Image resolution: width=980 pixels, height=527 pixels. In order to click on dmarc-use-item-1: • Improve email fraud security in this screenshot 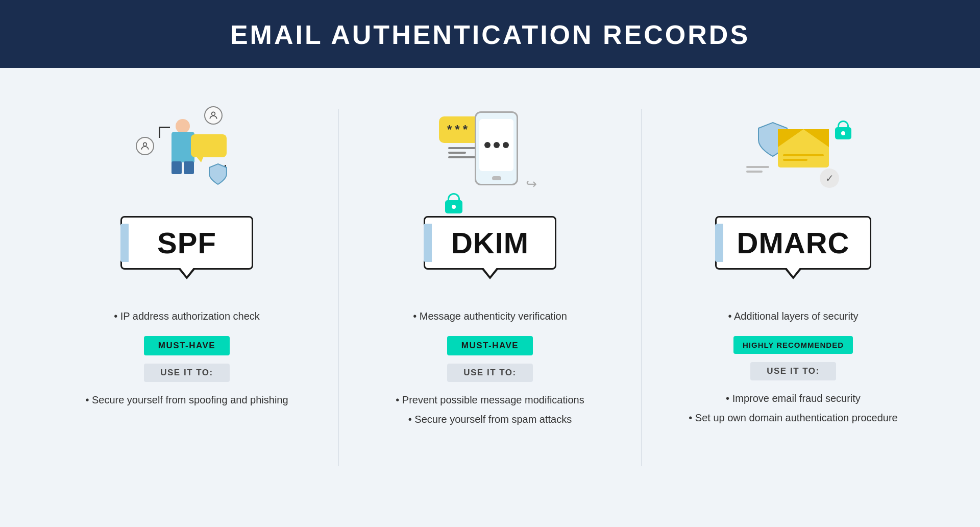, I will do `click(793, 398)`.